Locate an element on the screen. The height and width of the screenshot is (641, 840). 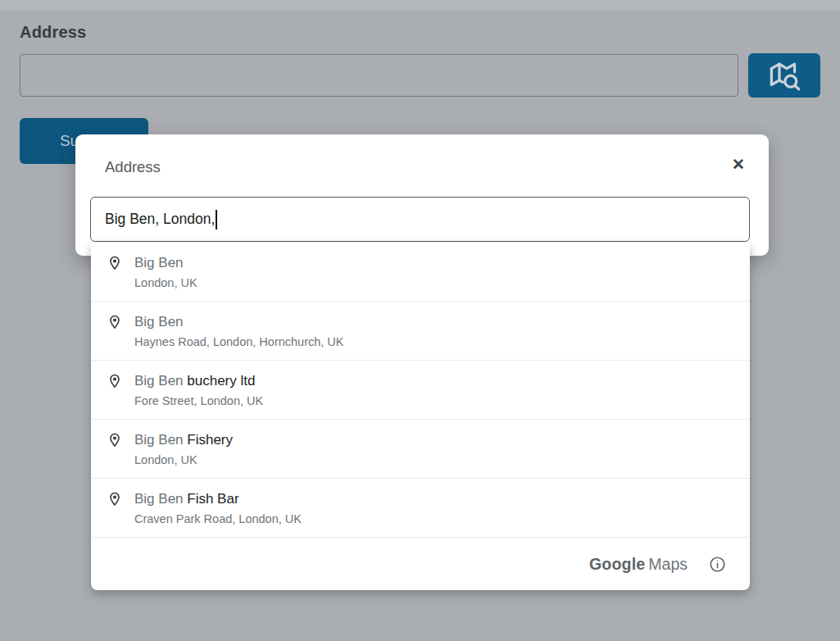
modal-address-input: Big Ben, London, is located at coordinates (420, 220).